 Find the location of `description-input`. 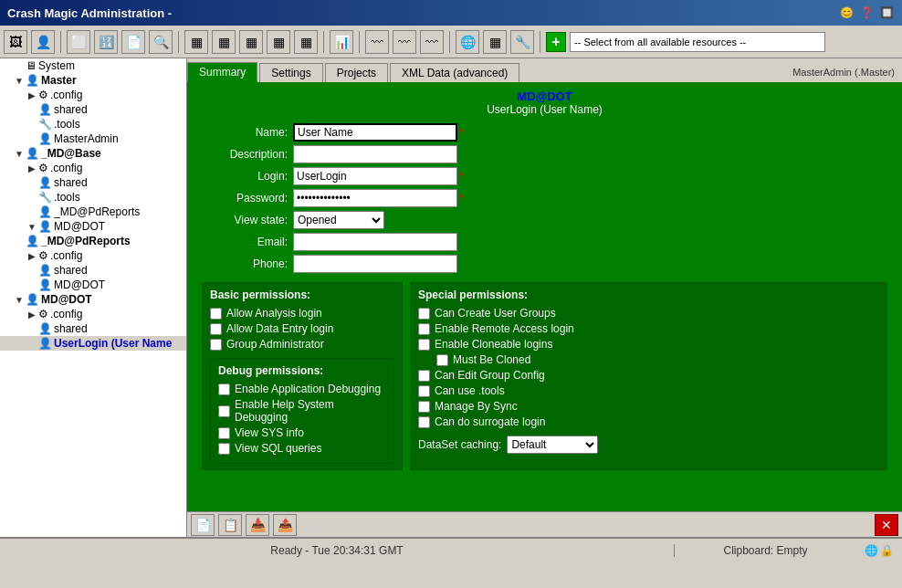

description-input is located at coordinates (375, 154).